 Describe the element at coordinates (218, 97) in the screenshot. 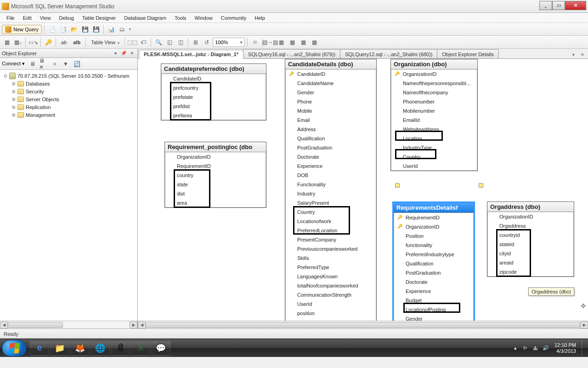

I see `col-prefstate: prefstate` at that location.